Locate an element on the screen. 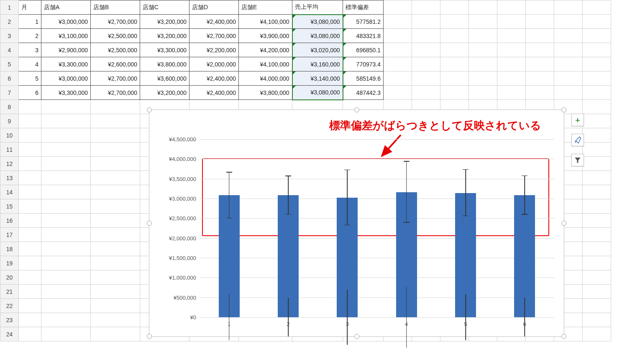 The image size is (622, 364). cell: ¥2,000,000 is located at coordinates (214, 64).